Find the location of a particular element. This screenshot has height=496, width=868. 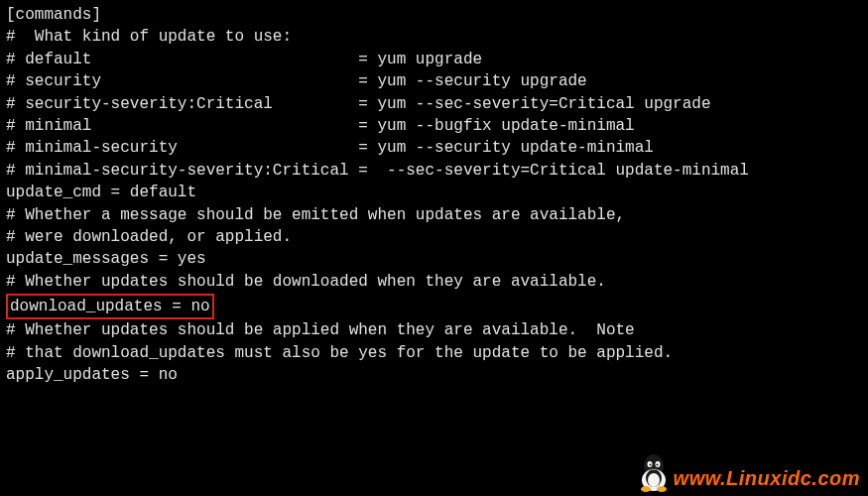

config-line: # minimal-security = yum --security upda… is located at coordinates (434, 148).